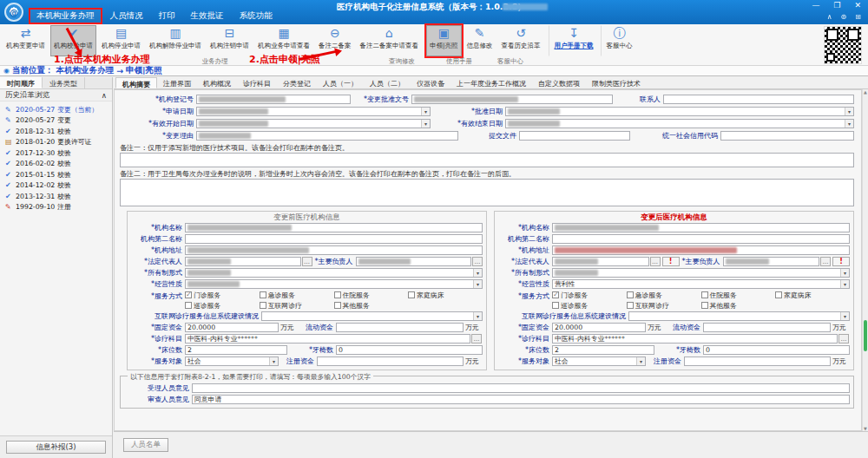 The height and width of the screenshot is (458, 868). What do you see at coordinates (444, 41) in the screenshot?
I see `toolbar-button: ▣ 申领|亮照` at bounding box center [444, 41].